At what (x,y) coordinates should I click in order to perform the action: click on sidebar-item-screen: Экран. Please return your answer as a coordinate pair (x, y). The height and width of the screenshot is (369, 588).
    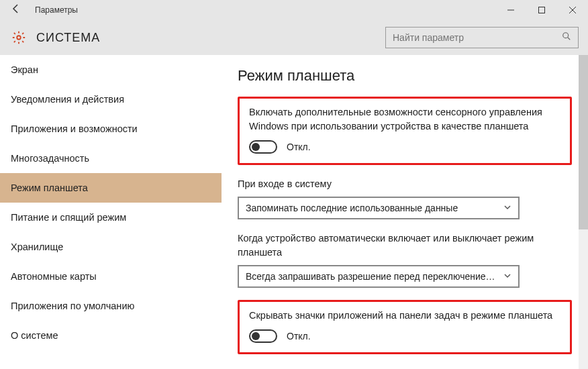
    Looking at the image, I should click on (111, 70).